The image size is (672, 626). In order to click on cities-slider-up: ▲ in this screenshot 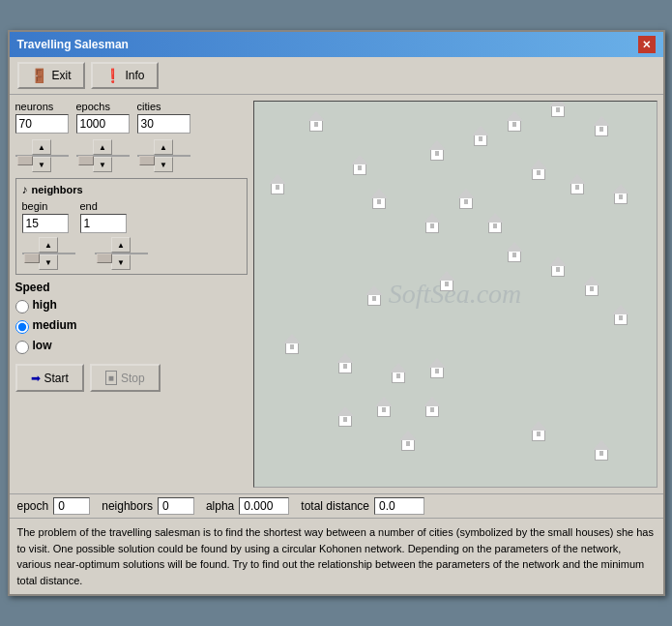, I will do `click(163, 147)`.